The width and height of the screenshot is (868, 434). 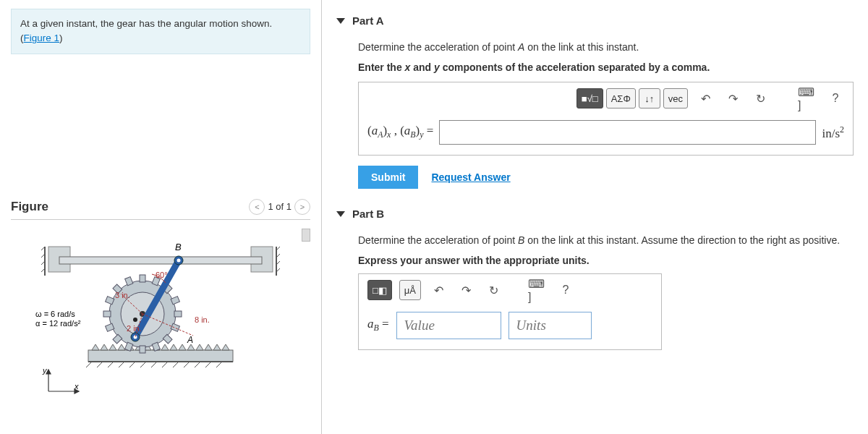 What do you see at coordinates (368, 20) in the screenshot?
I see `part-a-title: Part A` at bounding box center [368, 20].